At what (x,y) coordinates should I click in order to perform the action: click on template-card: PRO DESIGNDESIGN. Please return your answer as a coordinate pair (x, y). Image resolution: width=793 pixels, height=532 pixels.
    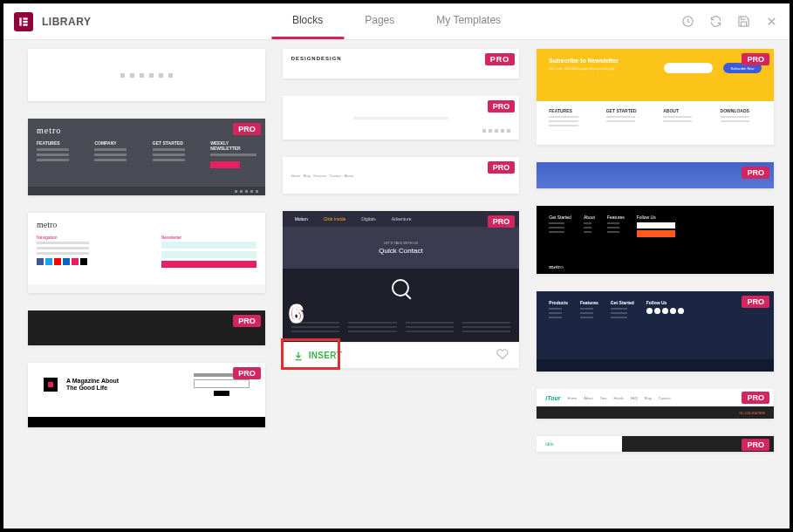
    Looking at the image, I should click on (401, 64).